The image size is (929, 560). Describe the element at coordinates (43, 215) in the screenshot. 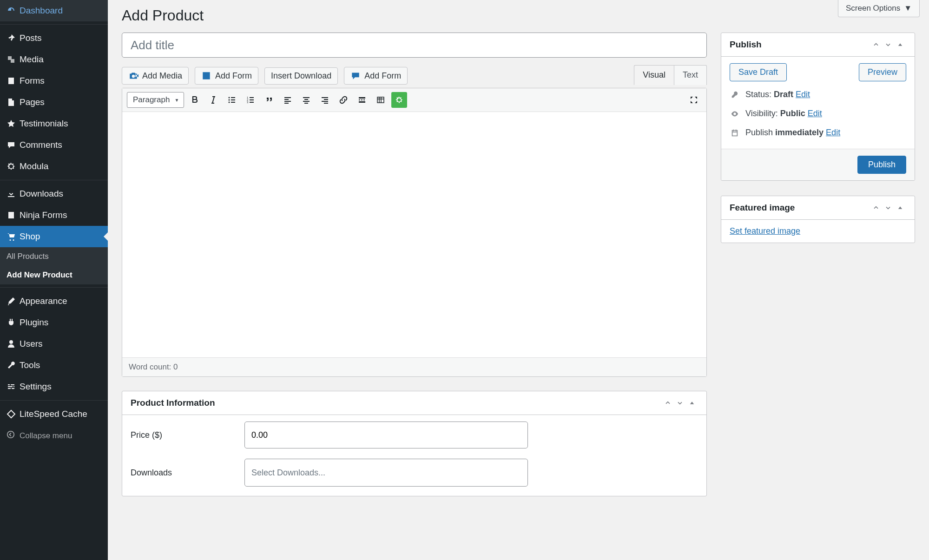

I see `sidebar-label: Ninja Forms` at that location.